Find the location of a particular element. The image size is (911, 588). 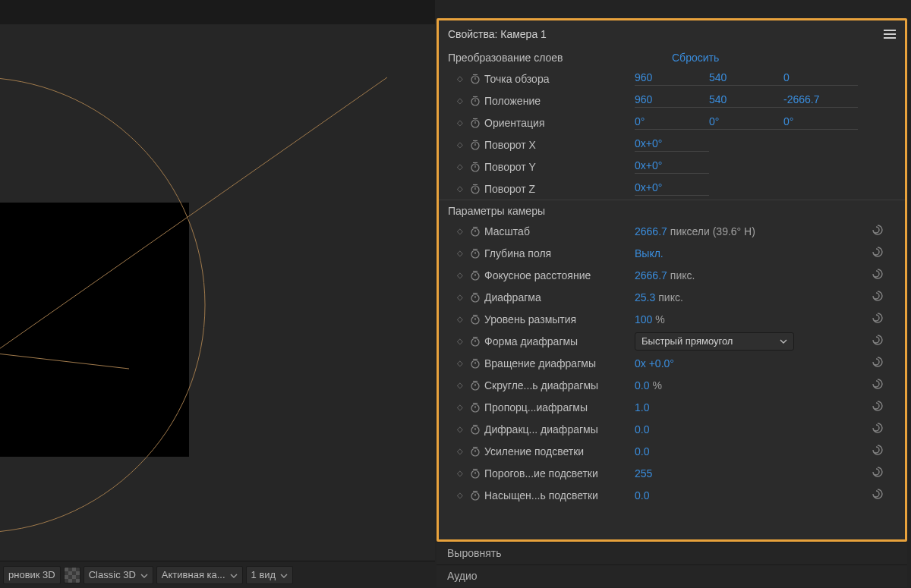

views-dropdown: 1 вид is located at coordinates (270, 575).